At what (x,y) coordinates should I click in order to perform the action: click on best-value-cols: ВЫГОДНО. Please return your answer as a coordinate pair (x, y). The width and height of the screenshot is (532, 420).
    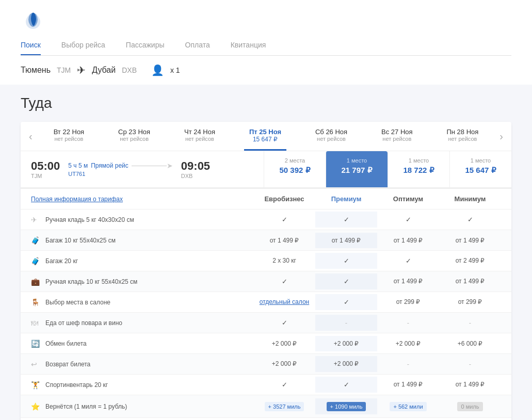
    Looking at the image, I should click on (377, 419).